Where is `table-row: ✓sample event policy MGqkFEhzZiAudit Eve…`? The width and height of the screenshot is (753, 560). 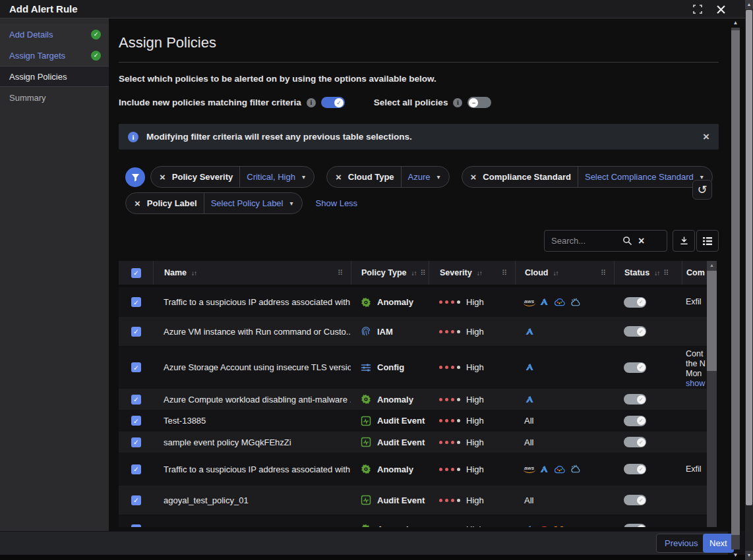
table-row: ✓sample event policy MGqkFEhzZiAudit Eve… is located at coordinates (413, 442).